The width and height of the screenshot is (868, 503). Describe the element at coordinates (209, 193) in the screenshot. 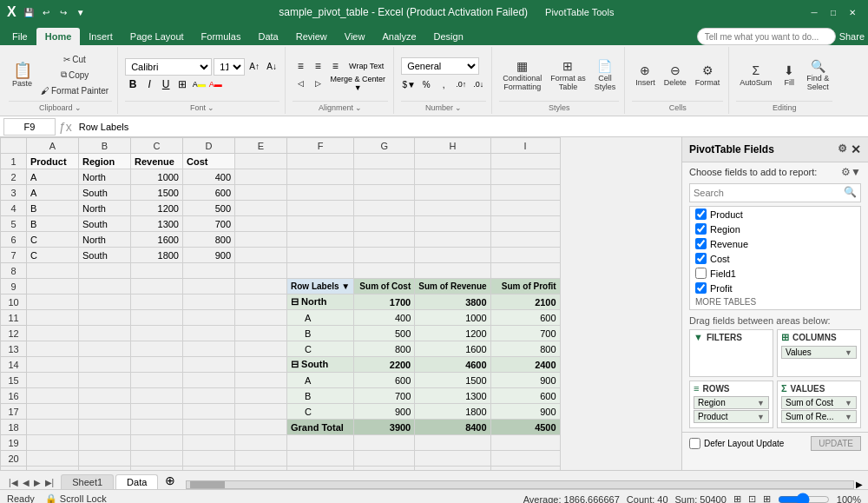

I see `cell-D3: 600` at that location.